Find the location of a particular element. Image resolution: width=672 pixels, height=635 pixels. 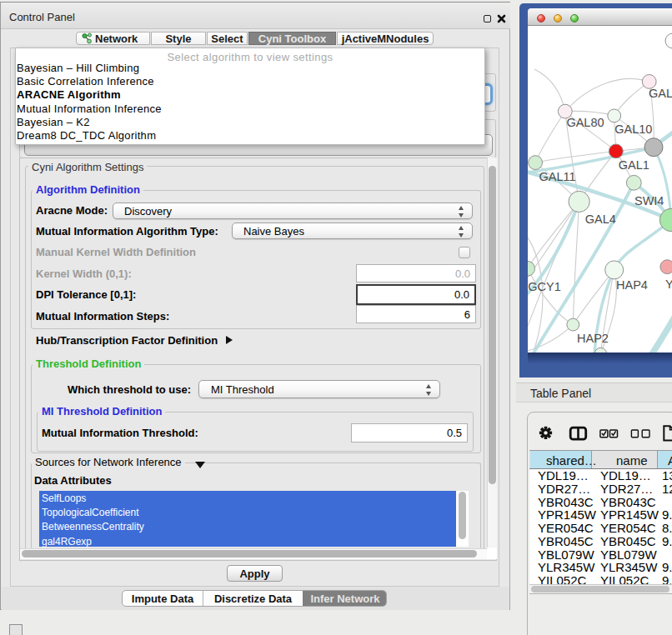

svg-text: GCY1 is located at coordinates (544, 287).